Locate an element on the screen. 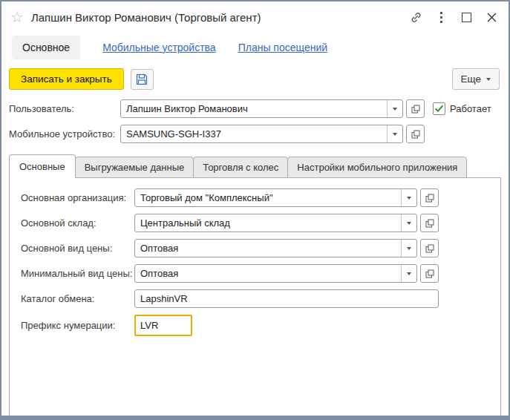  device-input is located at coordinates (254, 134).